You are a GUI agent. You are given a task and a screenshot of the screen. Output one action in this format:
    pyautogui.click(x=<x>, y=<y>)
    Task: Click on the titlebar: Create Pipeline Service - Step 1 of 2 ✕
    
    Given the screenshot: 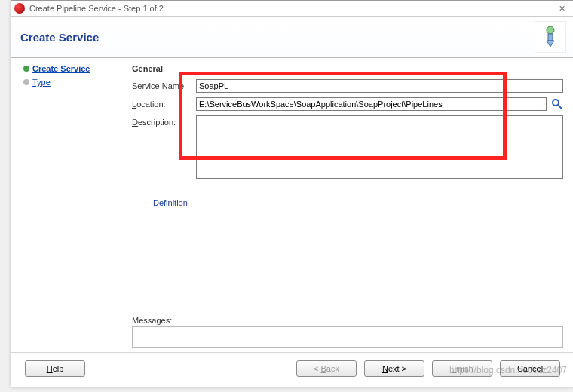 What is the action you would take?
    pyautogui.click(x=293, y=9)
    